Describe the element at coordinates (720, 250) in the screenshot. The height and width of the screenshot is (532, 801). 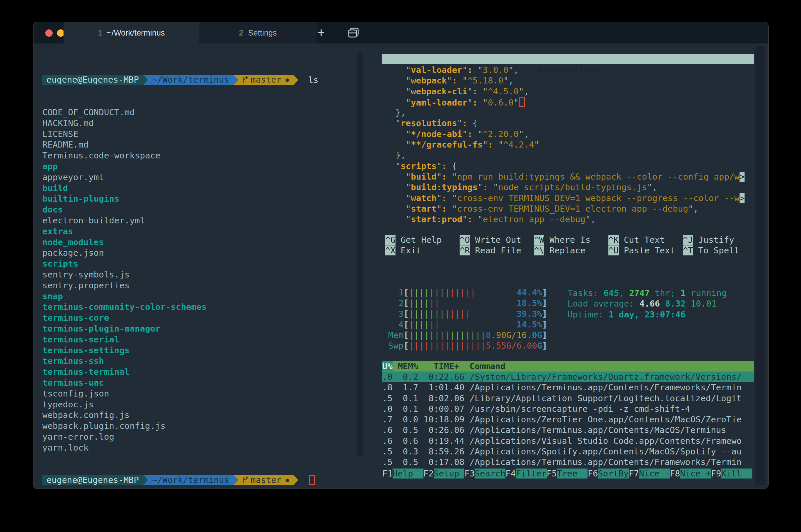
I see `nano-shortcut: ^T To Spell` at that location.